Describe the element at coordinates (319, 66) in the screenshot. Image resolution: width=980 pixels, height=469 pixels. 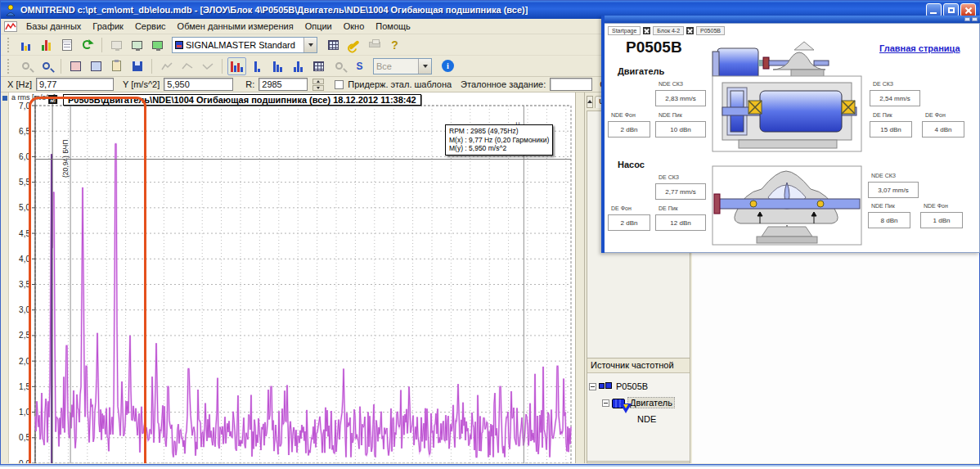
I see `waterfall-button` at that location.